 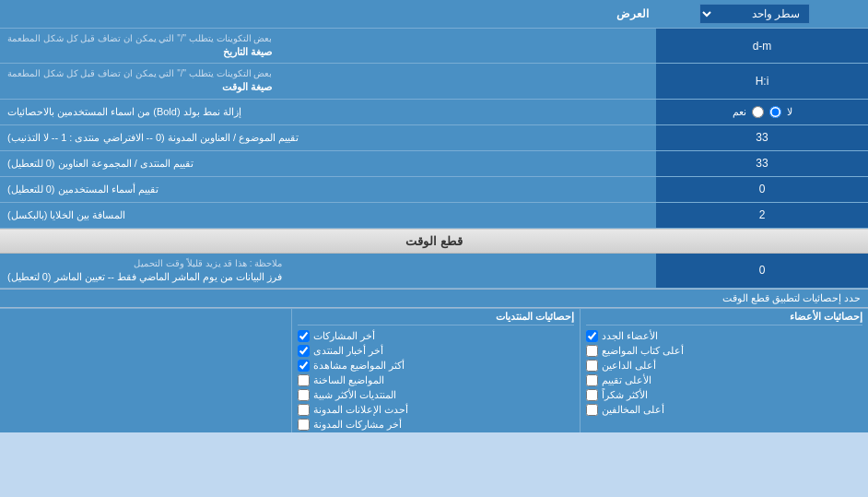 I want to click on user-names-sort-input-container, so click(x=762, y=190).